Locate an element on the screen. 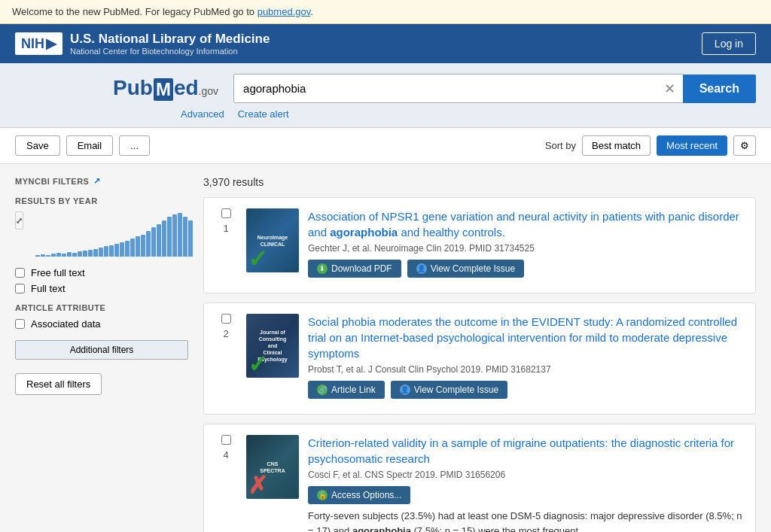  search-button: Search is located at coordinates (720, 89).